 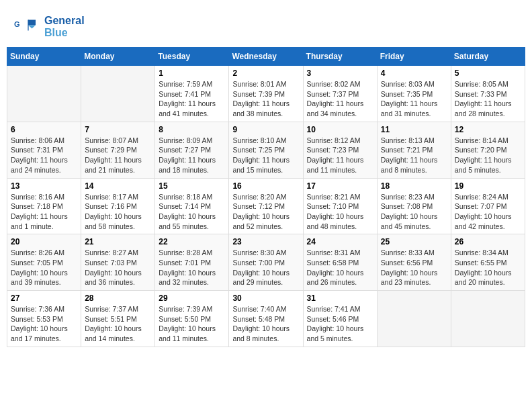 What do you see at coordinates (44, 319) in the screenshot?
I see `calendar-cell: 27Sunrise: 7:36 AMSunset: 5:53 PMDayligh…` at bounding box center [44, 319].